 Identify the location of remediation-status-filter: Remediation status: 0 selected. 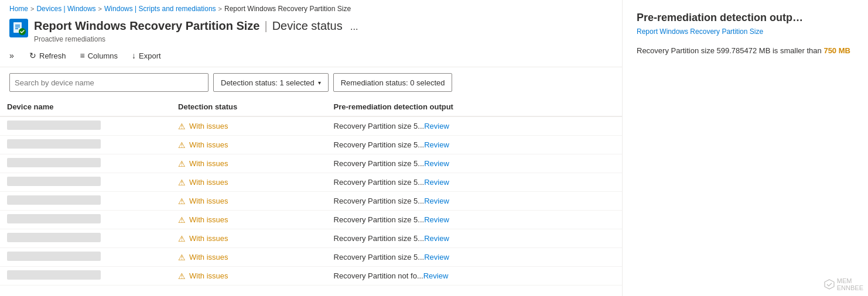
(393, 82).